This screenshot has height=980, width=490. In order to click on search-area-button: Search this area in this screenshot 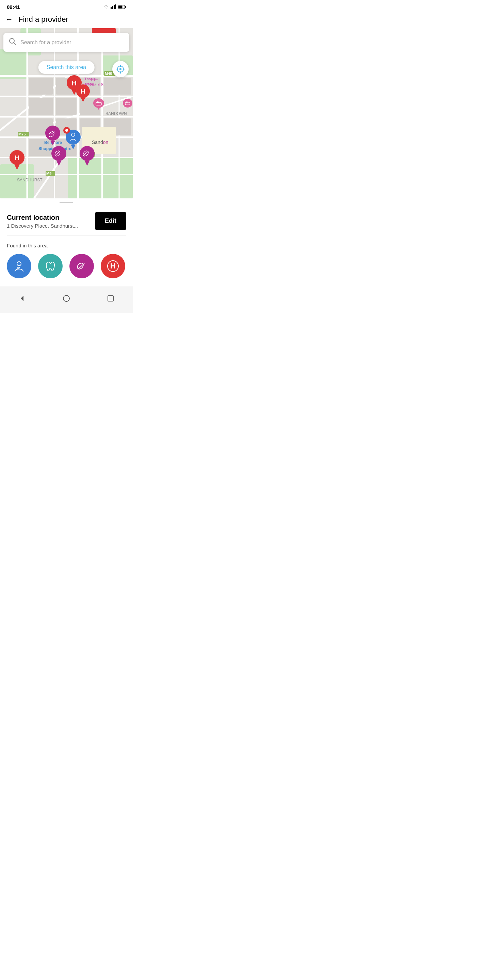, I will do `click(67, 67)`.